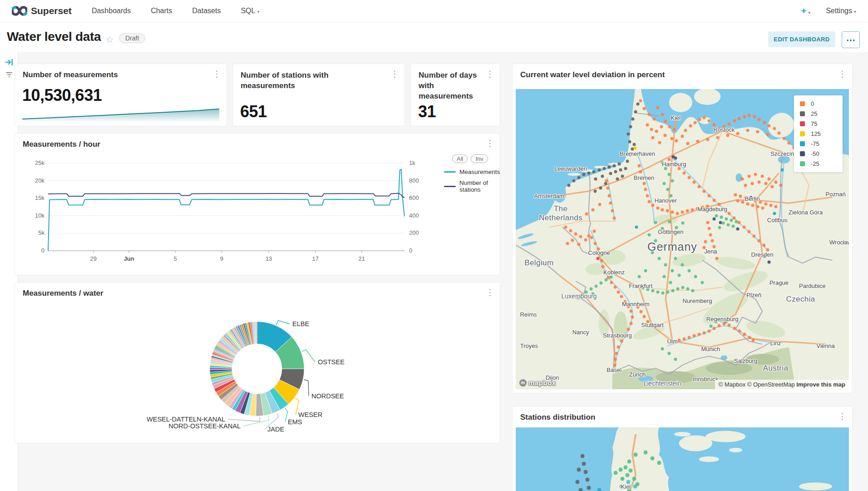 This screenshot has height=491, width=868. What do you see at coordinates (592, 75) in the screenshot?
I see `panel-title: Current water level deviation in percent` at bounding box center [592, 75].